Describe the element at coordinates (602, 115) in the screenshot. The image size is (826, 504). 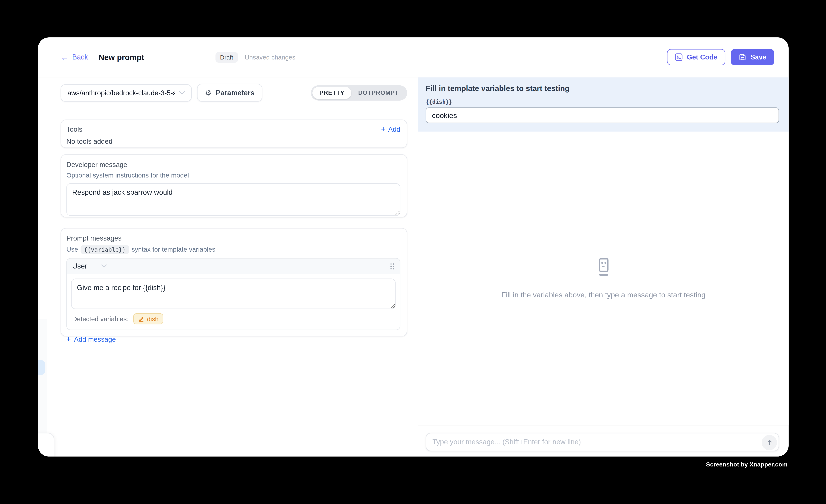
I see `dish-variable-input` at that location.